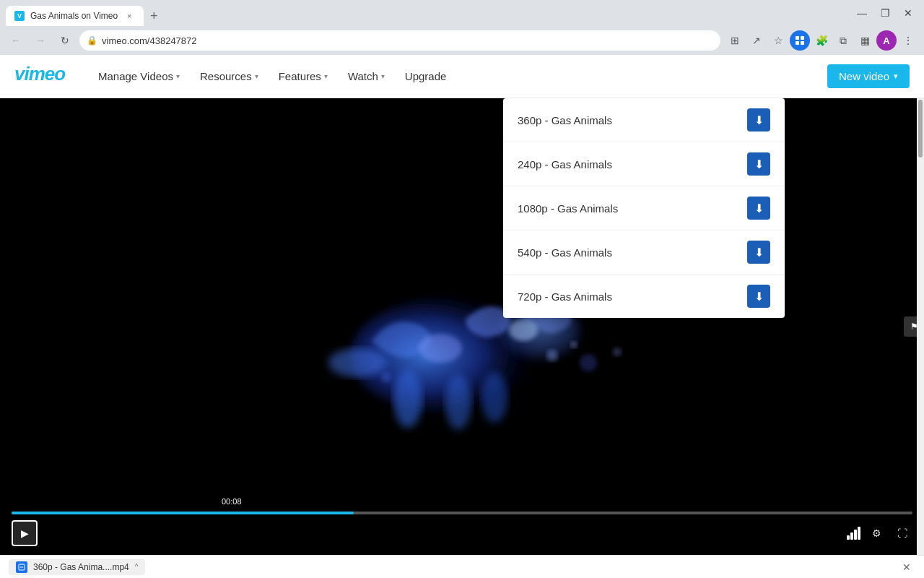  Describe the element at coordinates (25, 533) in the screenshot. I see `play-button: ▶` at that location.